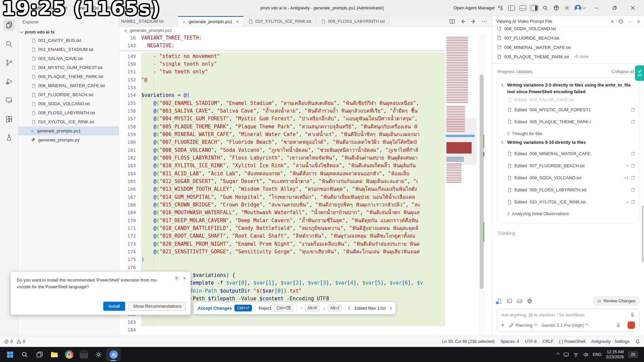 The height and width of the screenshot is (362, 644). Describe the element at coordinates (131, 8) in the screenshot. I see `menu-terminal: Terminal` at that location.